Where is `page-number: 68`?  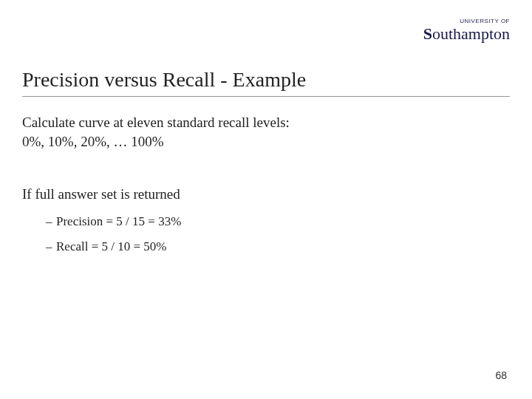
page-number: 68 is located at coordinates (501, 375).